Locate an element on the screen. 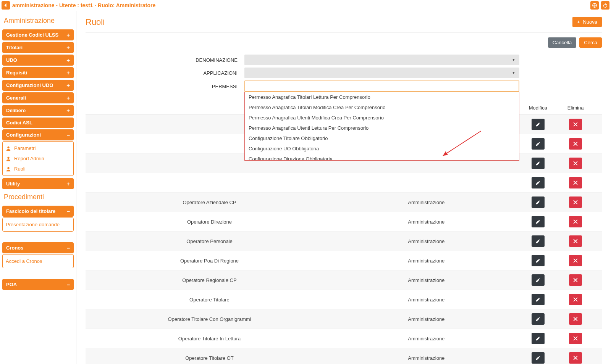 The height and width of the screenshot is (364, 611). table-row: Operatore DirezioneAmministrazione is located at coordinates (344, 222).